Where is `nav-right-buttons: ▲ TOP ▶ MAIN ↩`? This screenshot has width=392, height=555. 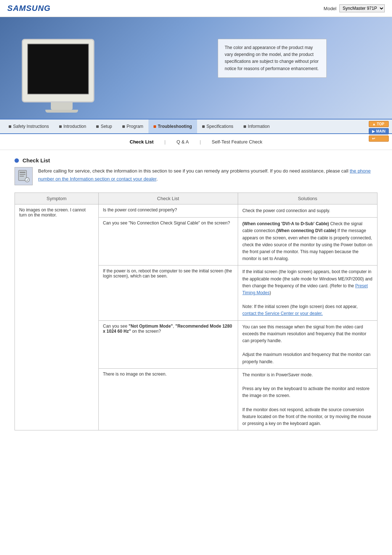 nav-right-buttons: ▲ TOP ▶ MAIN ↩ is located at coordinates (379, 131).